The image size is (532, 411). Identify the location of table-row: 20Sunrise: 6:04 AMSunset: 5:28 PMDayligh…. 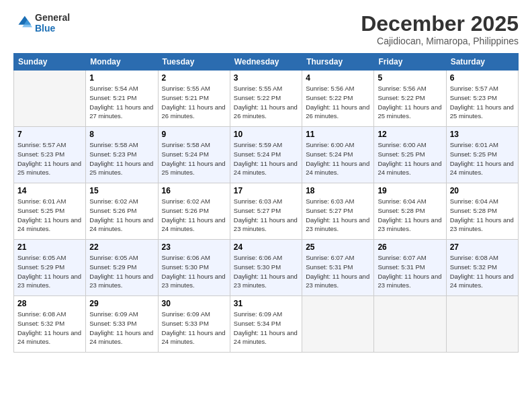
(482, 212).